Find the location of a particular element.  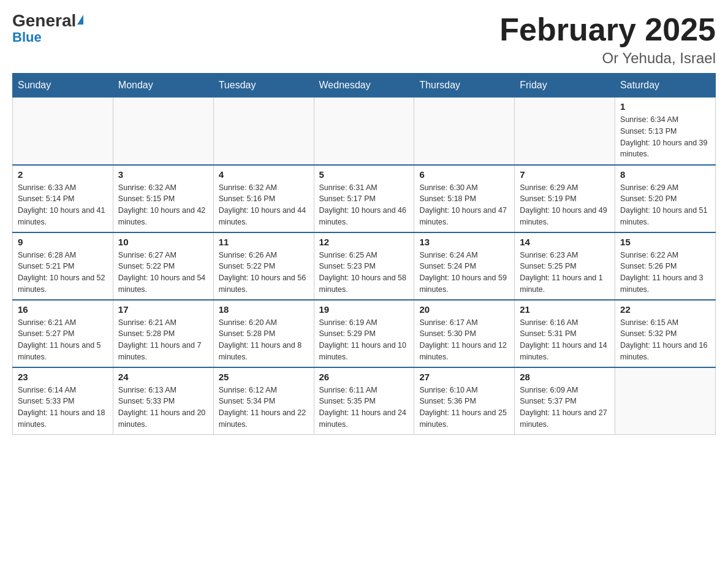

calendar-header-row: SundayMondayTuesdayWednesdayThursdayFrid… is located at coordinates (364, 86).